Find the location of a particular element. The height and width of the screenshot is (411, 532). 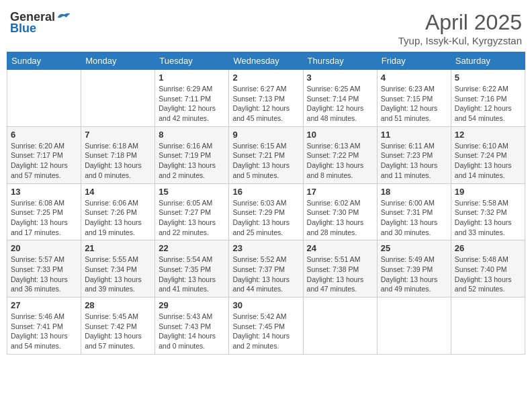

logo-blue: Blue is located at coordinates (23, 28).